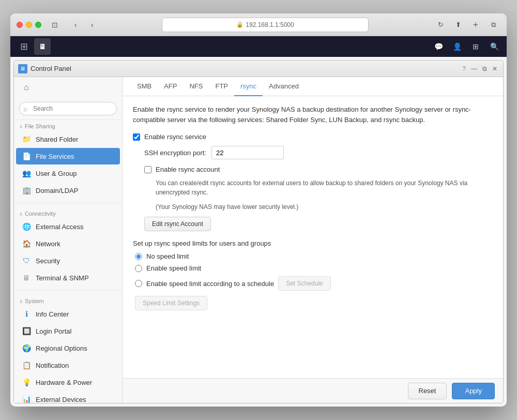  Describe the element at coordinates (248, 153) in the screenshot. I see `ssh-port-input` at that location.